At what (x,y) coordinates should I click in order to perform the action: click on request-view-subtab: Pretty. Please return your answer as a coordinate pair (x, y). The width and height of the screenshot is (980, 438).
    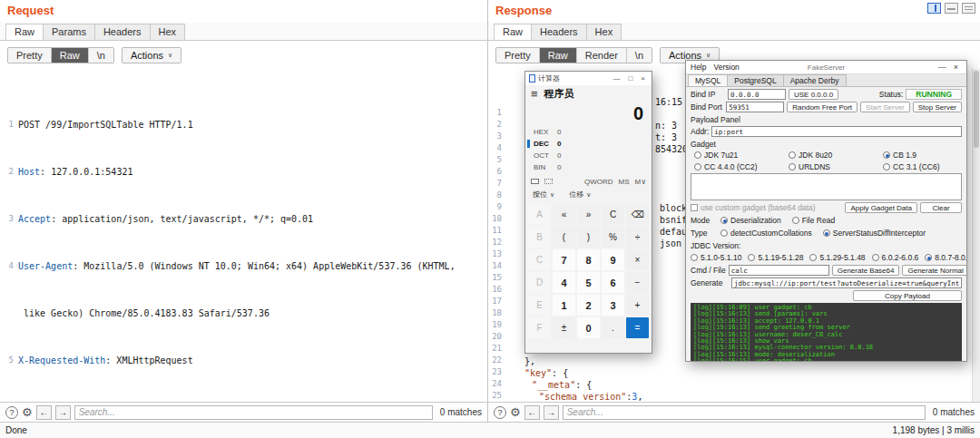
    Looking at the image, I should click on (30, 55).